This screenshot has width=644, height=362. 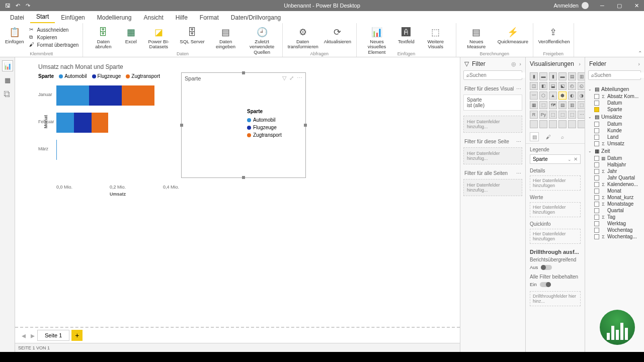 What do you see at coordinates (244, 125) in the screenshot?
I see `slicer-visual: Sparte ▽ ⤢ ⋯ Sparte Automobil Flugzeuge …` at bounding box center [244, 125].